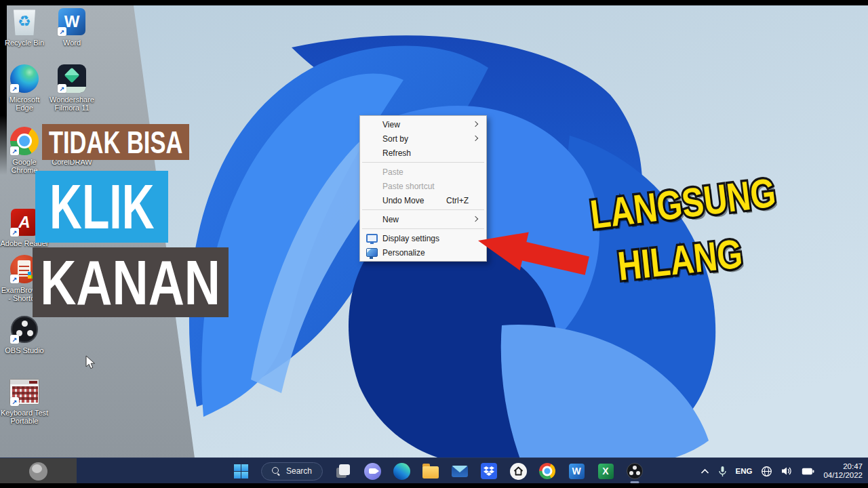  What do you see at coordinates (423, 239) in the screenshot?
I see `menu-item-display-settings: Display settings` at bounding box center [423, 239].